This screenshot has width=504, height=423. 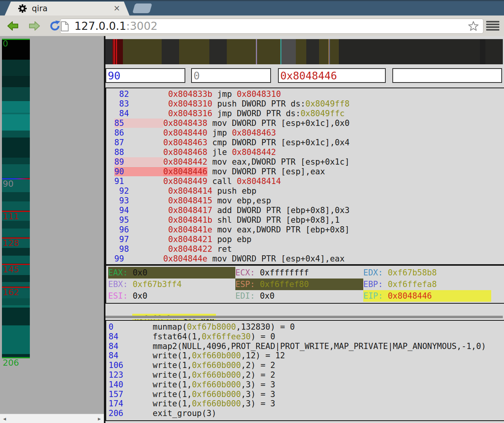 I want to click on memory-watch-line: 0xf6ffef80 <-- 0x0, so click(x=304, y=309).